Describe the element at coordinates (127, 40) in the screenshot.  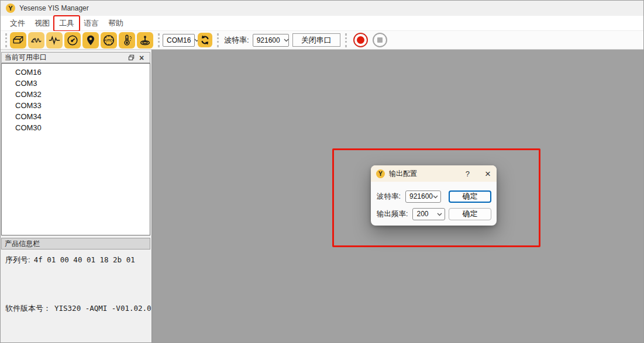
I see `temperature-button` at that location.